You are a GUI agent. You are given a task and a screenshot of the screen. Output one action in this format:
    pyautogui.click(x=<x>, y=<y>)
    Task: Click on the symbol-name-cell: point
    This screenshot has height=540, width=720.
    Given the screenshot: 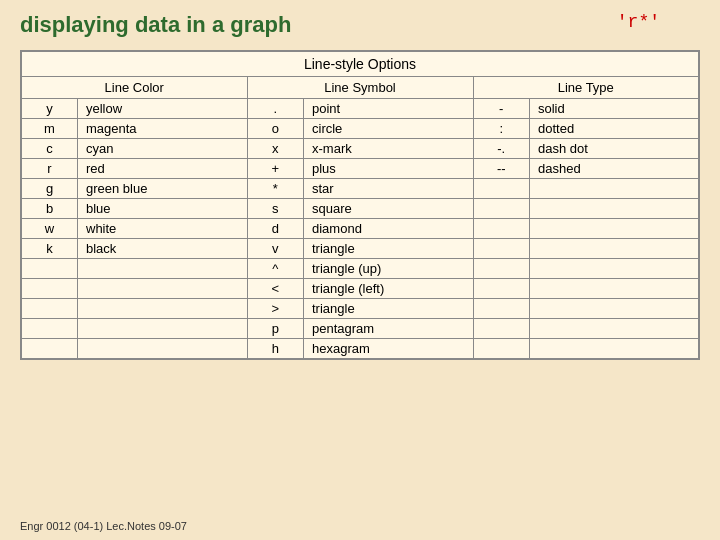 What is the action you would take?
    pyautogui.click(x=389, y=109)
    